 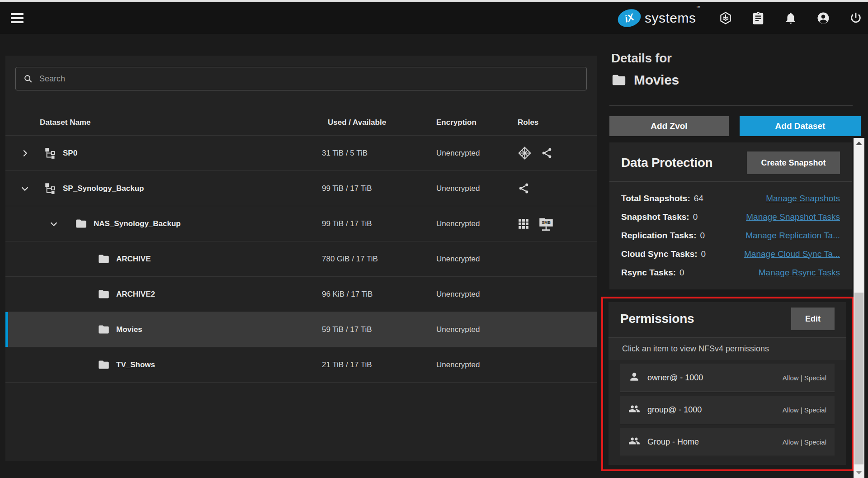 I want to click on dataset-icon, so click(x=50, y=153).